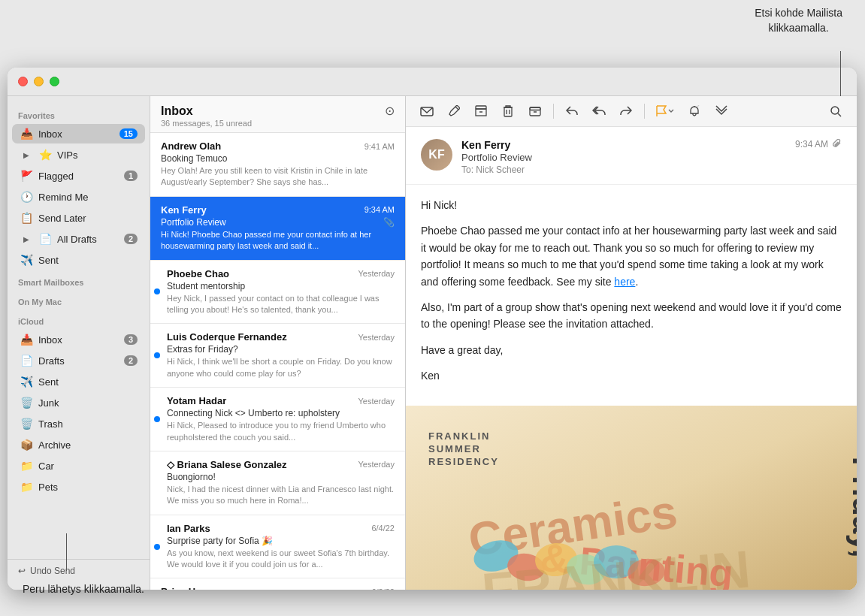 This screenshot has height=616, width=865. I want to click on message-row: Ian Parks 6/4/22 Surprise party for Sofi…, so click(278, 547).